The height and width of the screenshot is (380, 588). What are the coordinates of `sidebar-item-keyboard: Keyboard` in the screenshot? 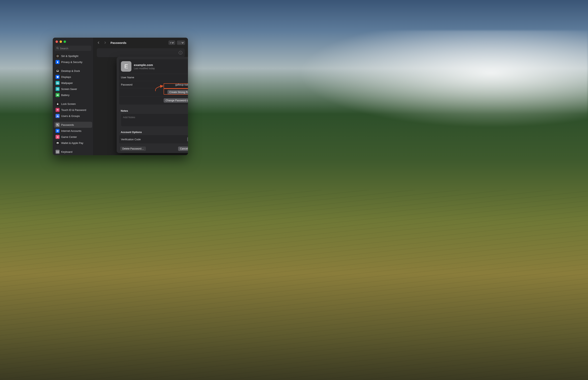 It's located at (73, 152).